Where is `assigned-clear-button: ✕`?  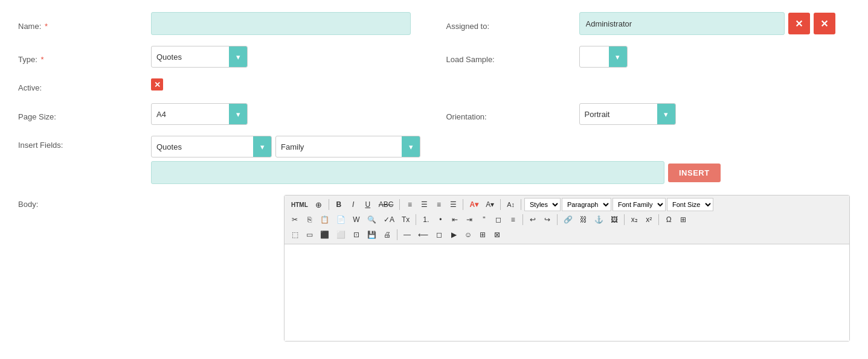
assigned-clear-button: ✕ is located at coordinates (799, 24).